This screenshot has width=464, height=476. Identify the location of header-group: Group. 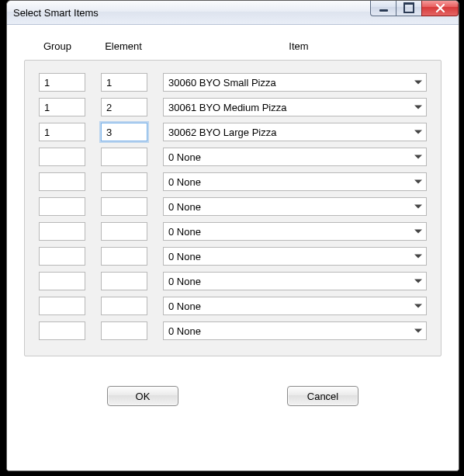
(57, 47).